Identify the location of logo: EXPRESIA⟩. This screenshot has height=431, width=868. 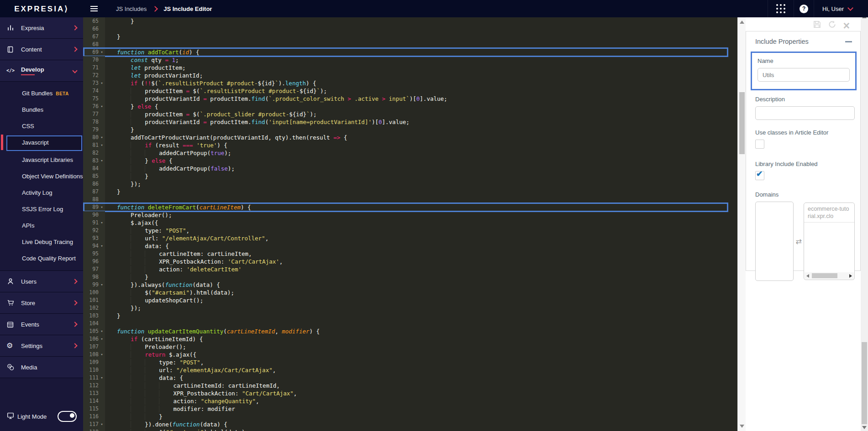
(42, 9).